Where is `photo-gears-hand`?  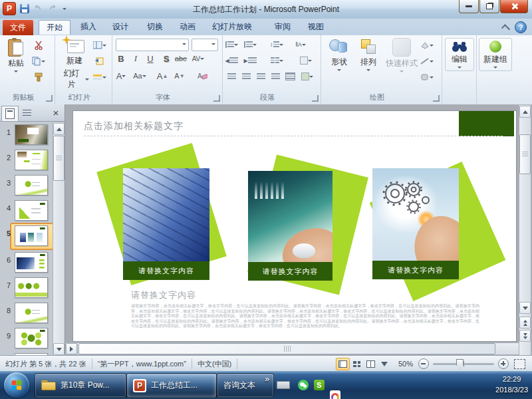 photo-gears-hand is located at coordinates (416, 214).